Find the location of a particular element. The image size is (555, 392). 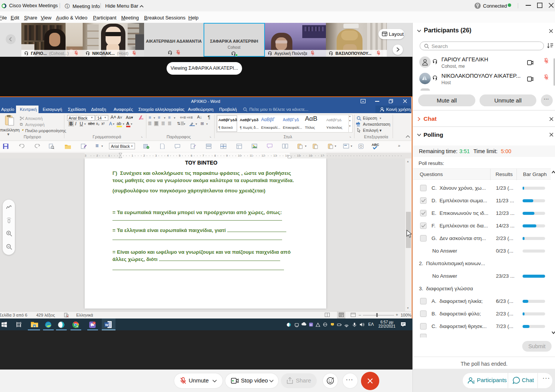

svg-text: W is located at coordinates (107, 325).